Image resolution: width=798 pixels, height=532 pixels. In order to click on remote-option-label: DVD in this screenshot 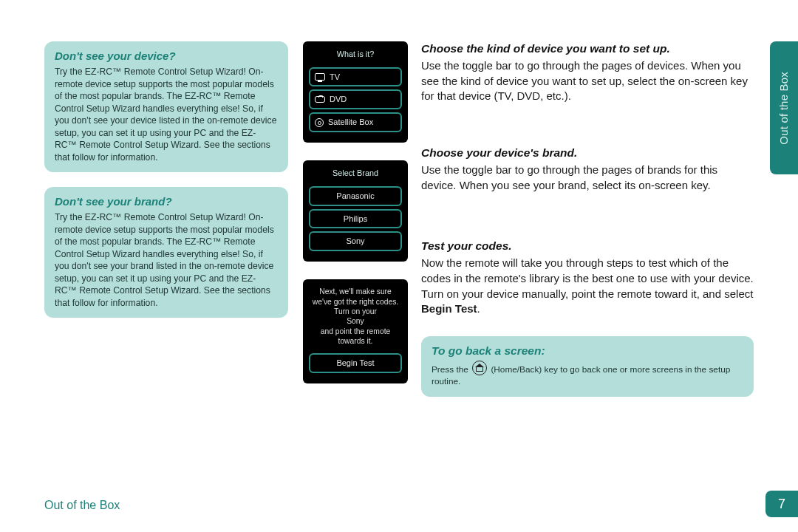, I will do `click(338, 99)`.